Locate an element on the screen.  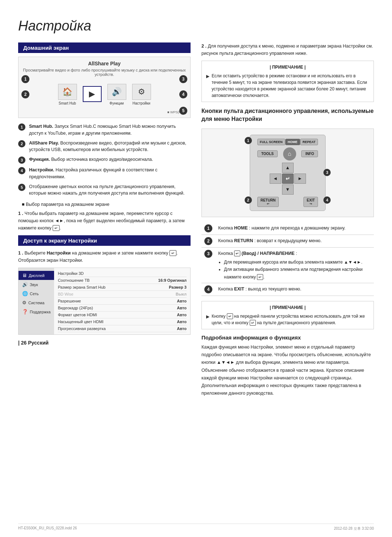
enter-icon-3: ↵ is located at coordinates (237, 253).